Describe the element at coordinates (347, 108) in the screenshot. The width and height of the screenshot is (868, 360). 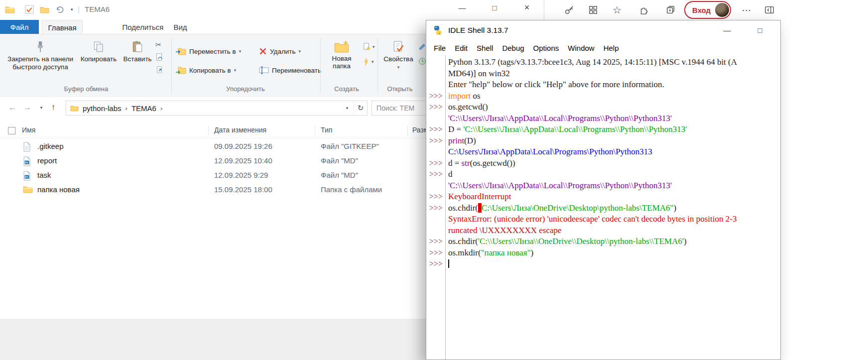
I see `address-dropdown-icon: ▾` at that location.